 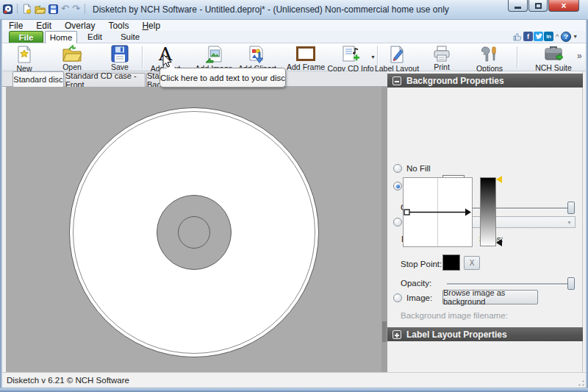 What do you see at coordinates (397, 81) in the screenshot?
I see `collapse-icon` at bounding box center [397, 81].